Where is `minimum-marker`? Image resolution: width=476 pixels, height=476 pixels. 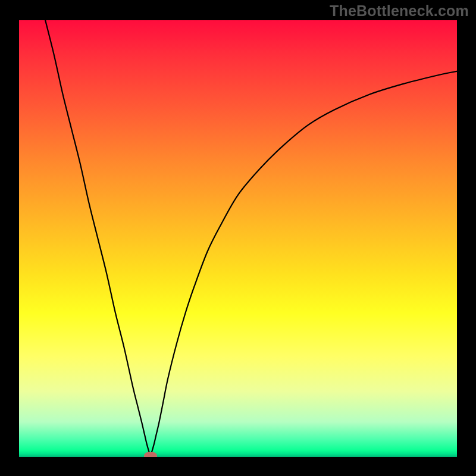
minimum-marker is located at coordinates (151, 455).